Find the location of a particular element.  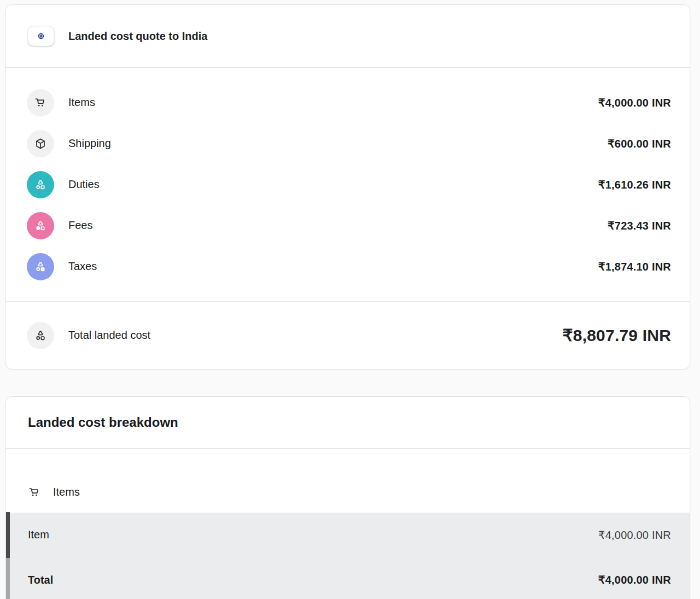

india-flag-icon is located at coordinates (41, 36).